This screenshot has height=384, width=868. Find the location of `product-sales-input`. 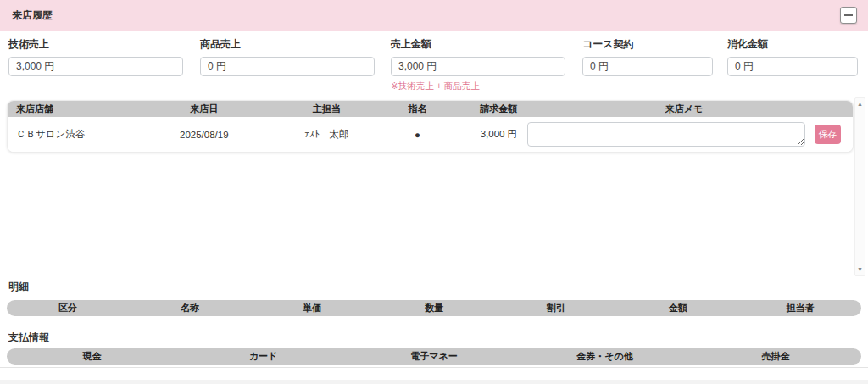

product-sales-input is located at coordinates (287, 66).